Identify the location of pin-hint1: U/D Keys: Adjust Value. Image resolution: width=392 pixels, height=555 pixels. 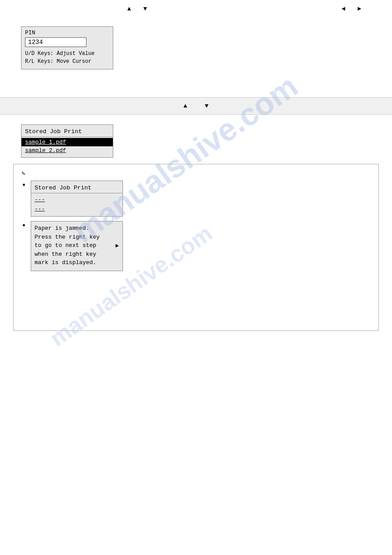
(67, 54).